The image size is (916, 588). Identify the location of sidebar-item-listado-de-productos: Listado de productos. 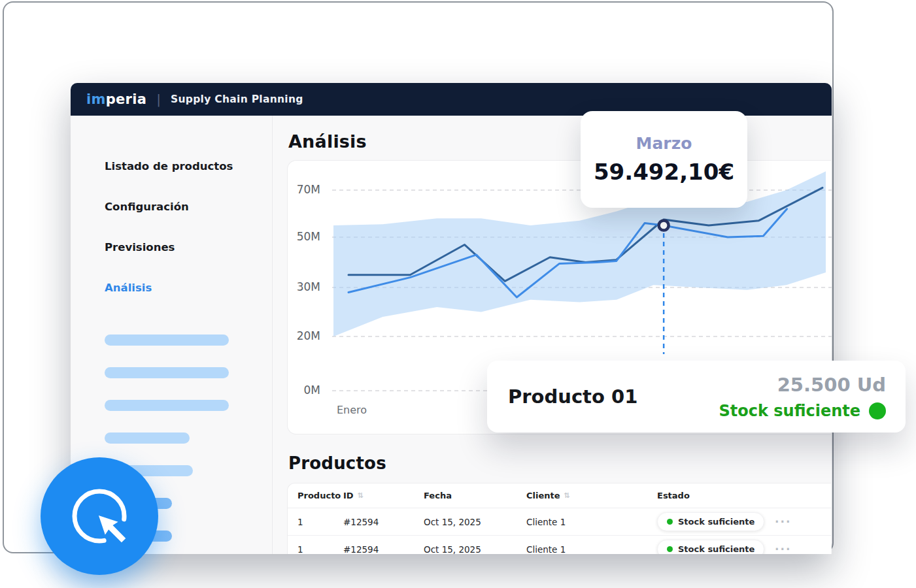
(170, 167).